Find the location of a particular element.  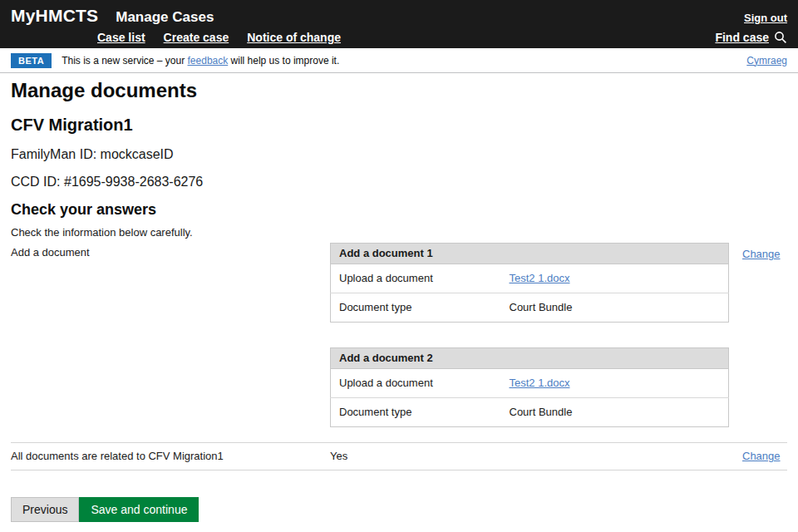

beta-text: This is a new service – your feedback wi… is located at coordinates (200, 61).